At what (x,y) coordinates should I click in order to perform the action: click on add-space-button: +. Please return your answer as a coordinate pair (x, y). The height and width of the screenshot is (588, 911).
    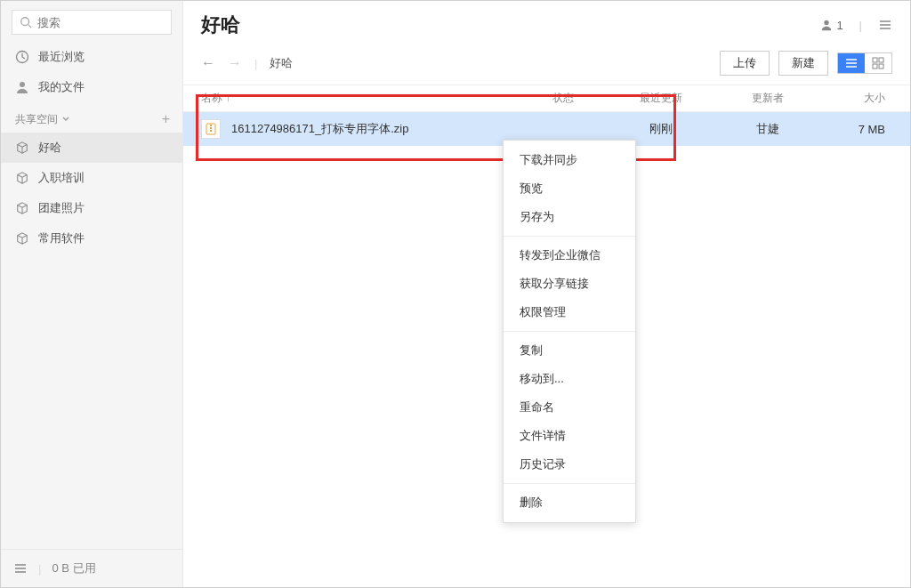
    Looking at the image, I should click on (165, 119).